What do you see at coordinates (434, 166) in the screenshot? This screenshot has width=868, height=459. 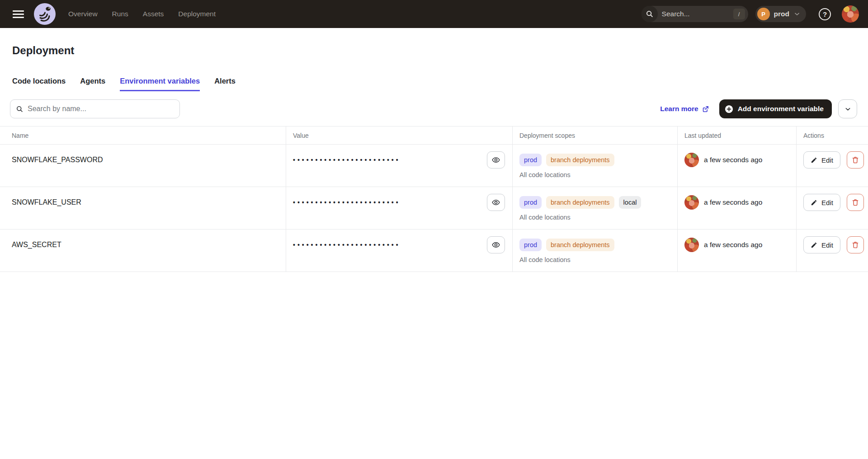 I see `table-row: SNOWFLAKE_PASSWORD •••••••••••••••••••••…` at bounding box center [434, 166].